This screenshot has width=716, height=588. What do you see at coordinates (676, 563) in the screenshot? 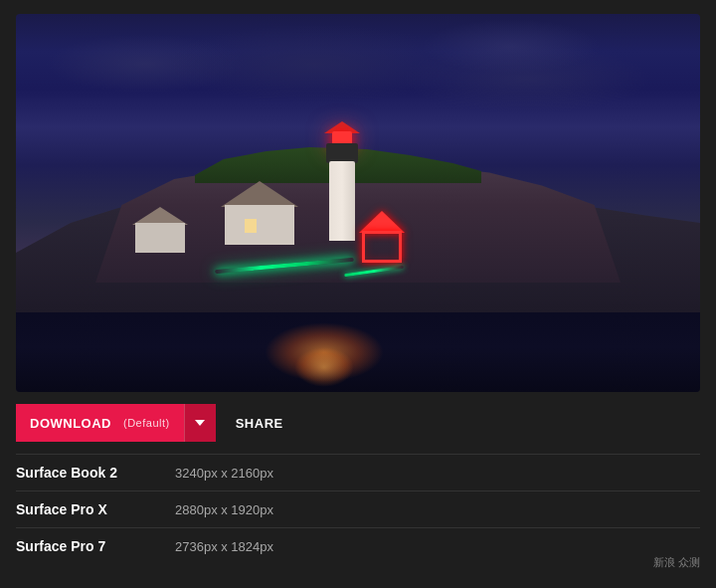
I see `watermark-text: 新浪 众测` at bounding box center [676, 563].